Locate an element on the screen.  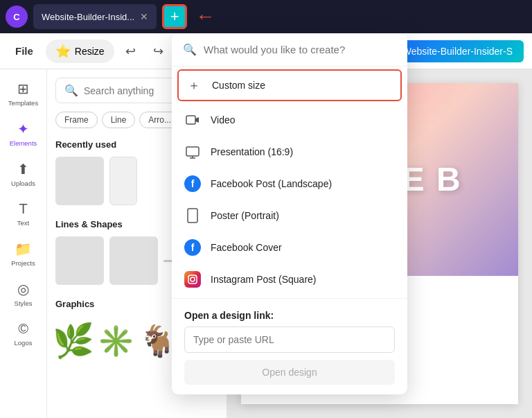
video-label: Video is located at coordinates (223, 120).